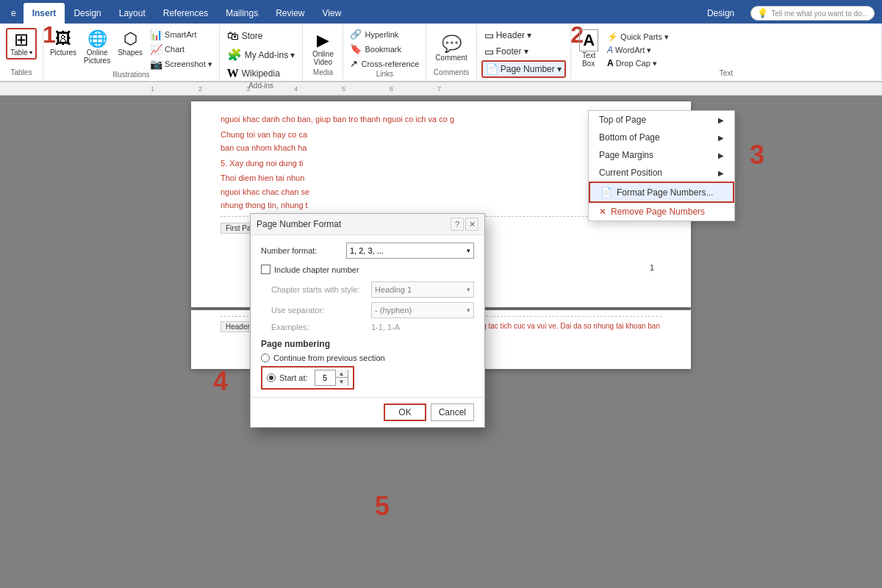  Describe the element at coordinates (132, 13) in the screenshot. I see `tab-layout: Layout` at that location.